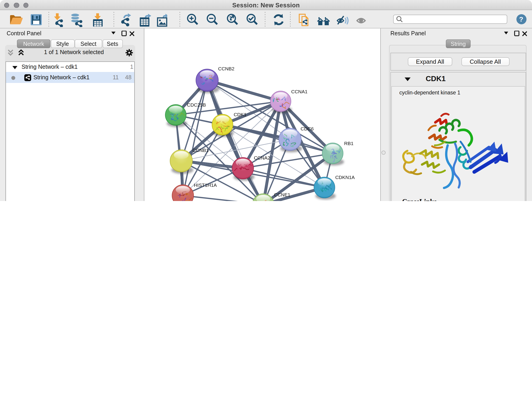 Image resolution: width=532 pixels, height=402 pixels. What do you see at coordinates (349, 143) in the screenshot?
I see `svg-text: RB1` at bounding box center [349, 143].